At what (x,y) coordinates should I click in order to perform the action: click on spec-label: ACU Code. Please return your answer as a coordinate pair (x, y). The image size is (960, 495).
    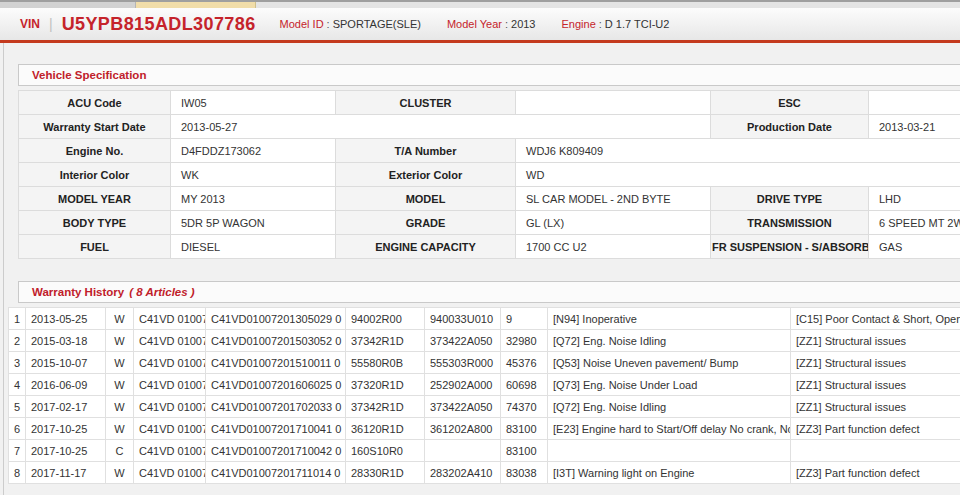
    Looking at the image, I should click on (95, 103).